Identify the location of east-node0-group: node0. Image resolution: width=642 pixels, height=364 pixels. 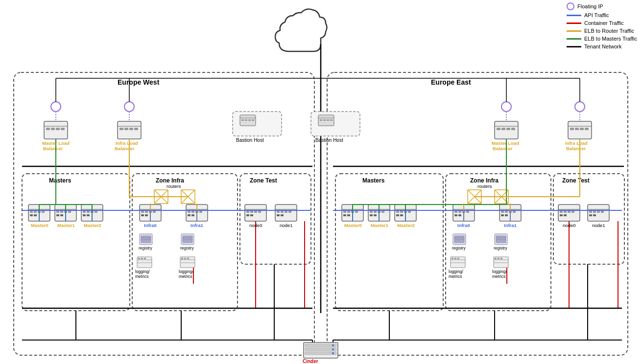
(569, 216).